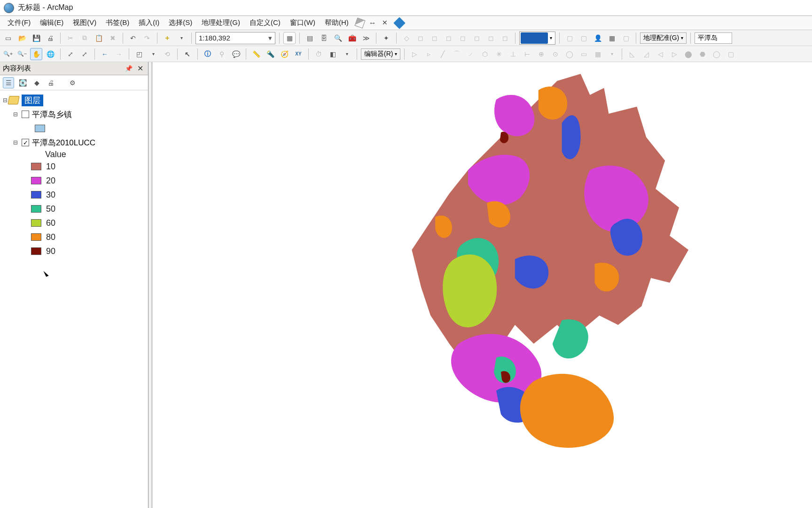 The width and height of the screenshot is (812, 508). Describe the element at coordinates (51, 83) in the screenshot. I see `list-by-selection-button: 🖨` at that location.